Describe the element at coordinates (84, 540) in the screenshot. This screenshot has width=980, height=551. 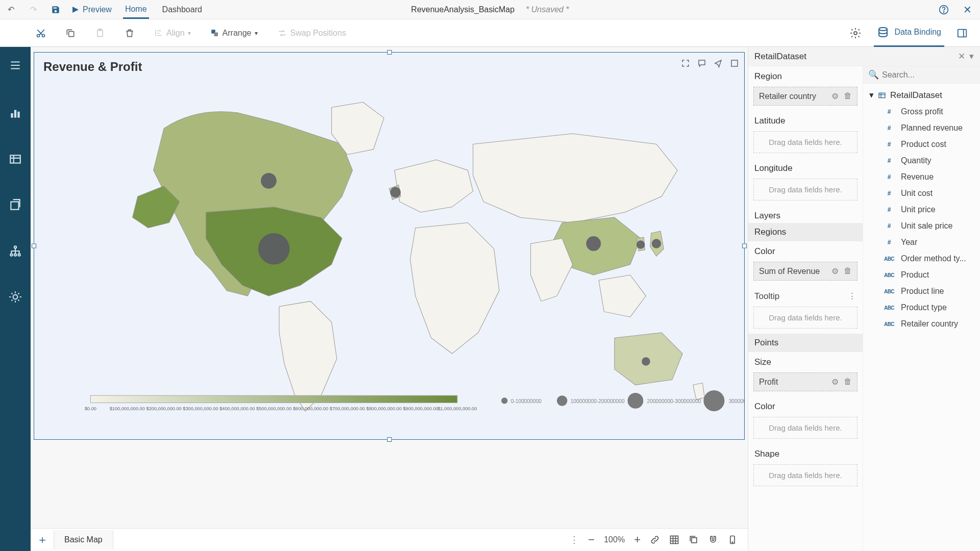
I see `sheet-tab: Basic Map` at that location.